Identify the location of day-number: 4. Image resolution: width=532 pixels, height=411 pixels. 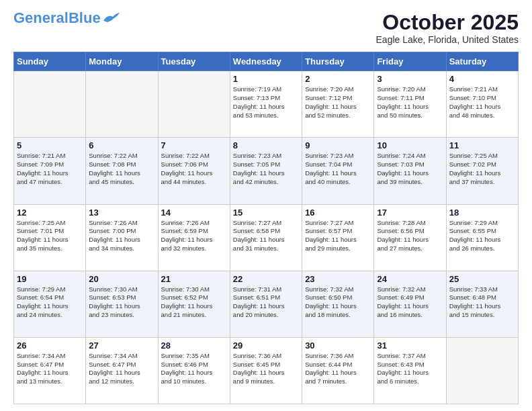
(482, 79).